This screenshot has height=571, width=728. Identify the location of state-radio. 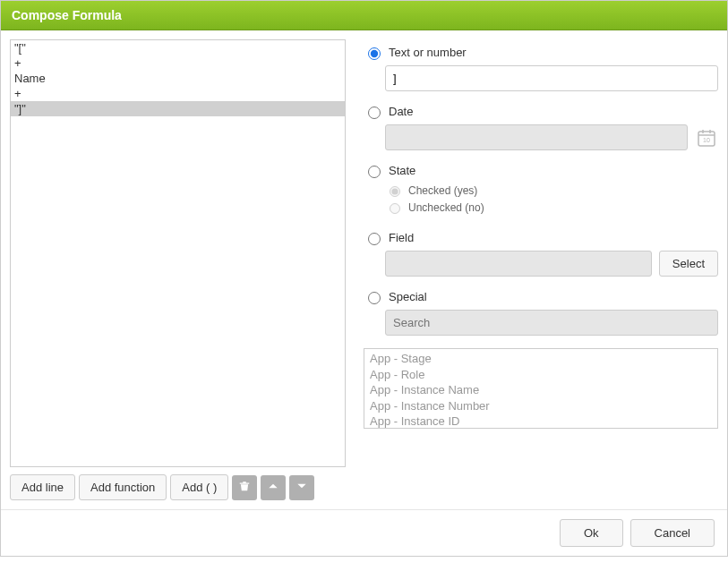
(374, 172).